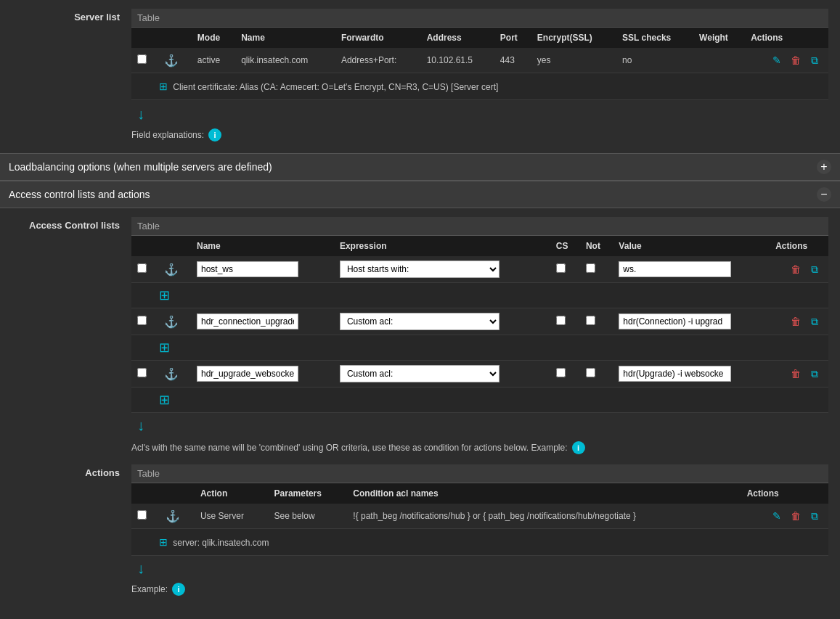  What do you see at coordinates (796, 60) in the screenshot?
I see `server-delete-icon: 🗑` at bounding box center [796, 60].